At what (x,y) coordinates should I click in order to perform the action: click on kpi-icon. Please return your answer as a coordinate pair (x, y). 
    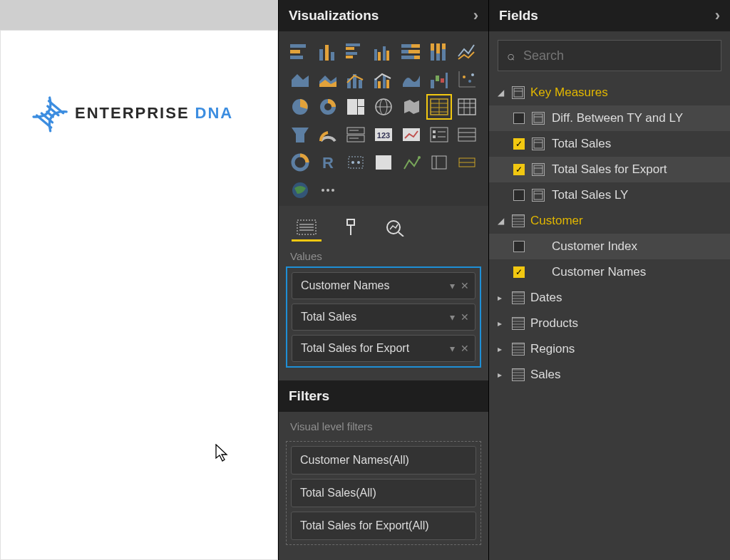
    Looking at the image, I should click on (411, 135).